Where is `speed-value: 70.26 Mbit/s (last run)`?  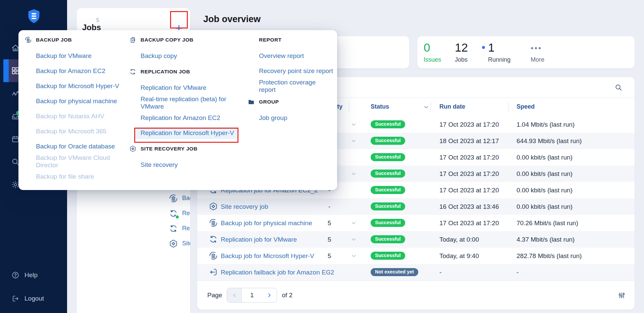
speed-value: 70.26 Mbit/s (last run) is located at coordinates (547, 223).